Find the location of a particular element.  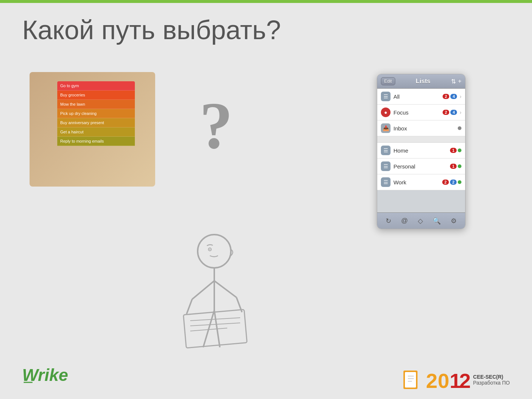

todo-item: Get a haircut is located at coordinates (96, 132).